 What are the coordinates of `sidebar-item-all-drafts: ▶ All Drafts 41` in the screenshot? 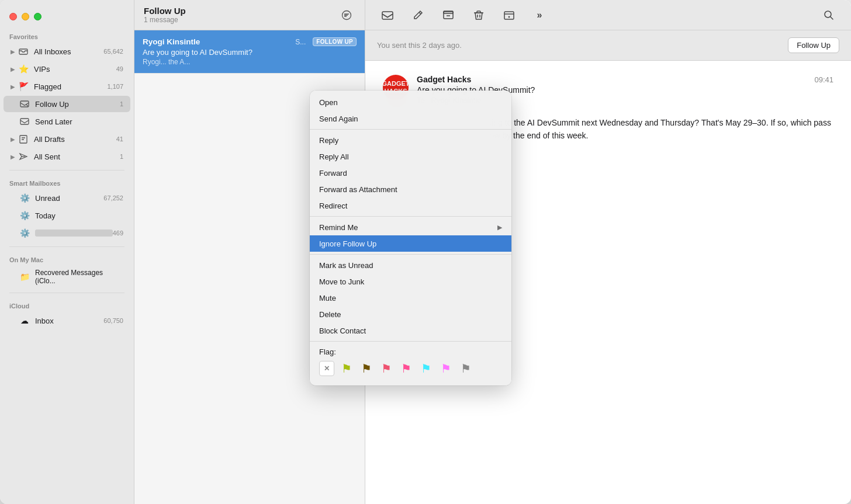 It's located at (67, 139).